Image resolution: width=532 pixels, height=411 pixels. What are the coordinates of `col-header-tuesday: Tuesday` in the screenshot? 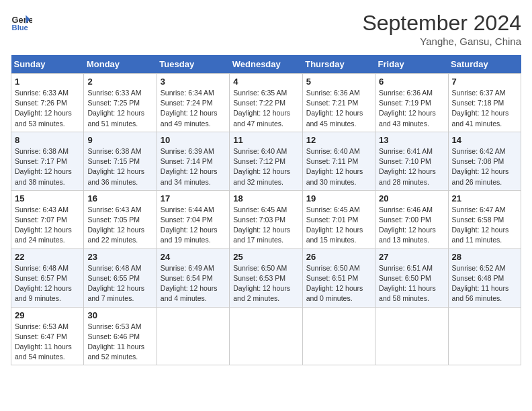 It's located at (193, 64).